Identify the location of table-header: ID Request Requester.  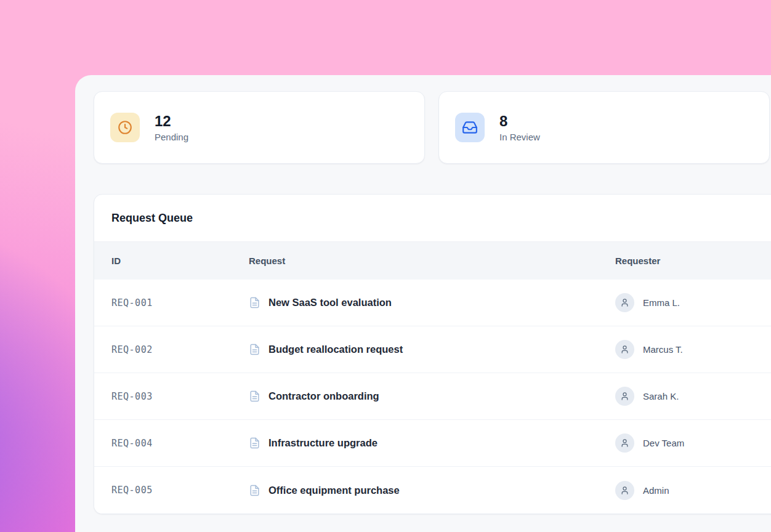
(432, 261).